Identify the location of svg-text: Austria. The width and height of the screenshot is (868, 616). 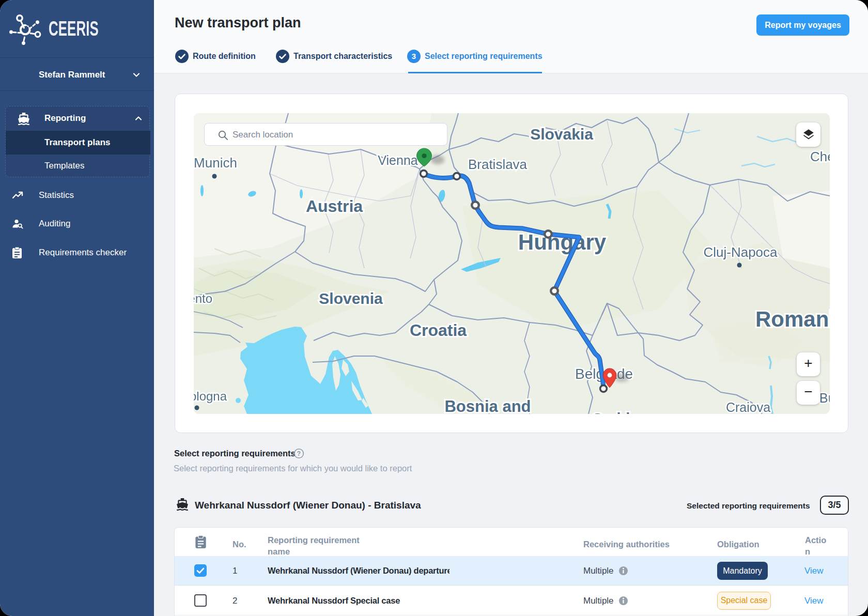
(334, 206).